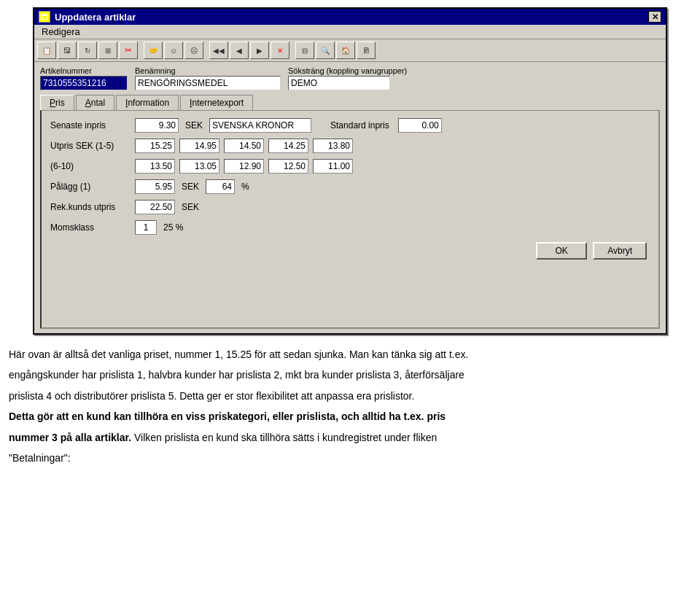  Describe the element at coordinates (84, 79) in the screenshot. I see `artikelnummer-group: Artikelnummer` at that location.